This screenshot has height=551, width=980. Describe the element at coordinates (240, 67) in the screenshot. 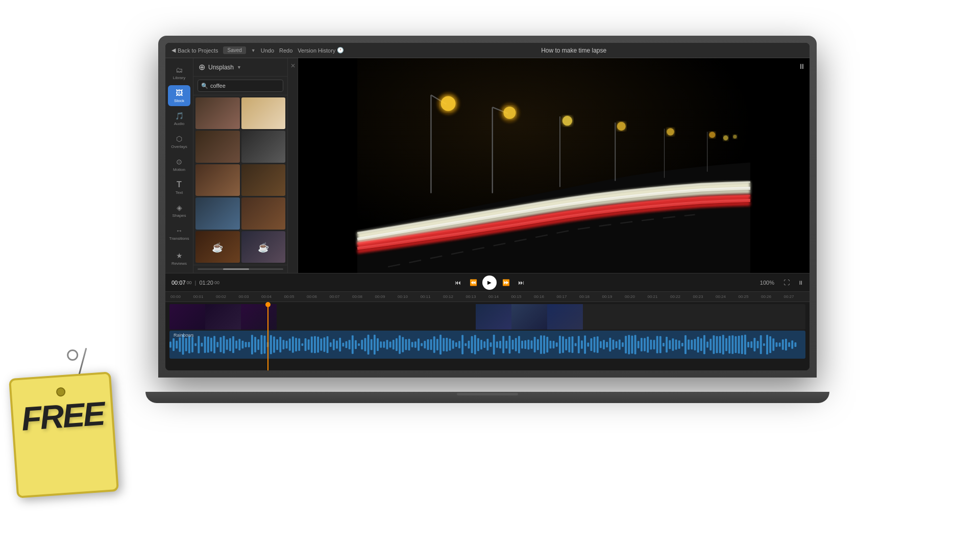

I see `stock-panel-header: ⊕ Unsplash ▼` at that location.